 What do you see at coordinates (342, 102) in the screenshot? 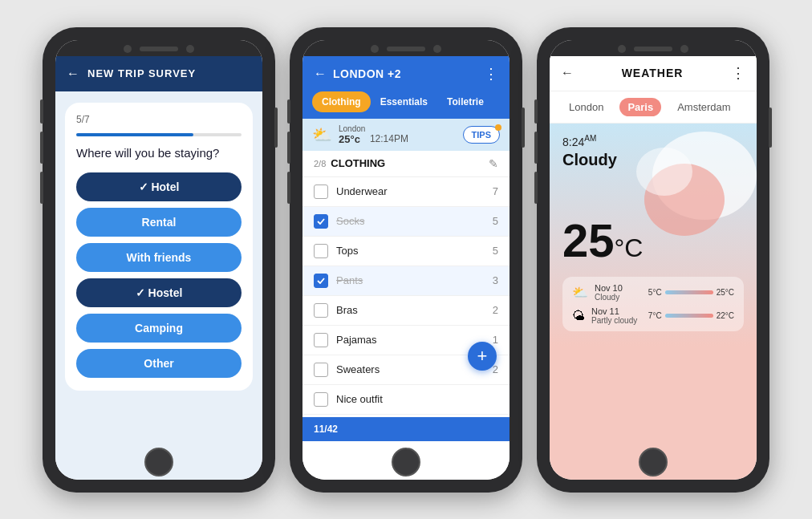
I see `tab-clothing: Clothing` at bounding box center [342, 102].